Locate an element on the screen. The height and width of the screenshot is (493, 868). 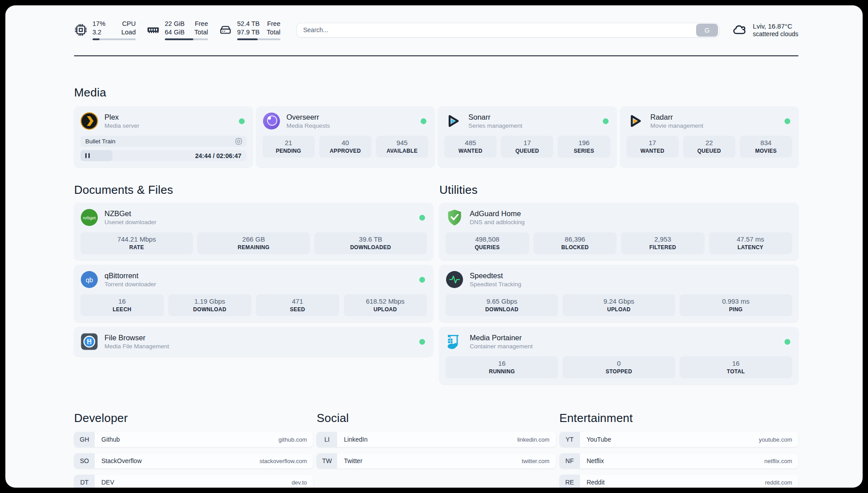
app-description: DNS and adblocking is located at coordinates (497, 222).